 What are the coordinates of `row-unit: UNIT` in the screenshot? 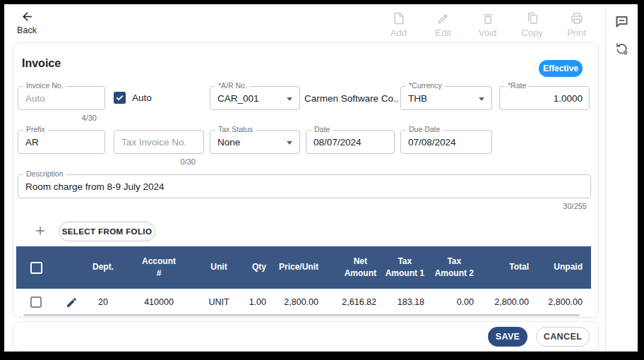 It's located at (219, 302).